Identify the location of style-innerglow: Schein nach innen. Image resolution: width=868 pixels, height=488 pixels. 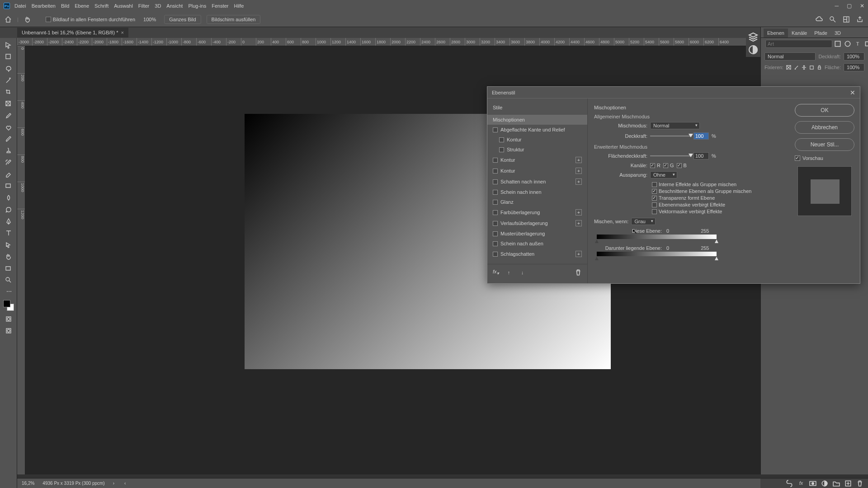
(537, 192).